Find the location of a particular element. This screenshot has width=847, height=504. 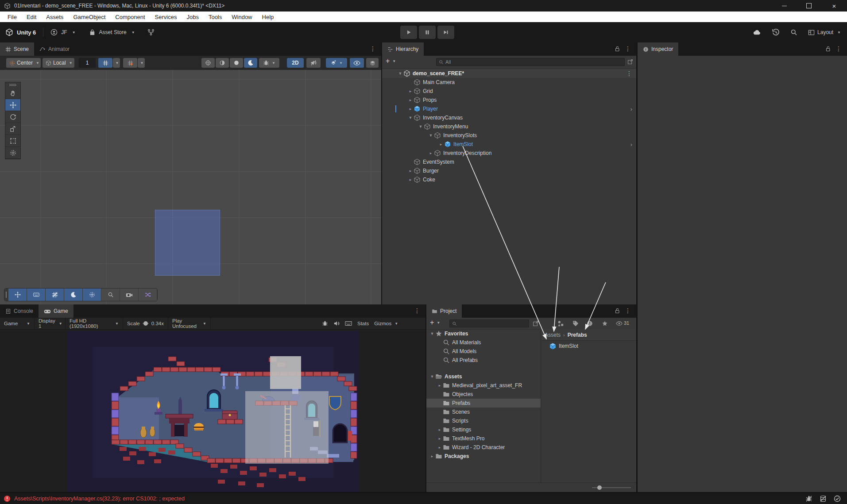

cloud-icon is located at coordinates (757, 32).